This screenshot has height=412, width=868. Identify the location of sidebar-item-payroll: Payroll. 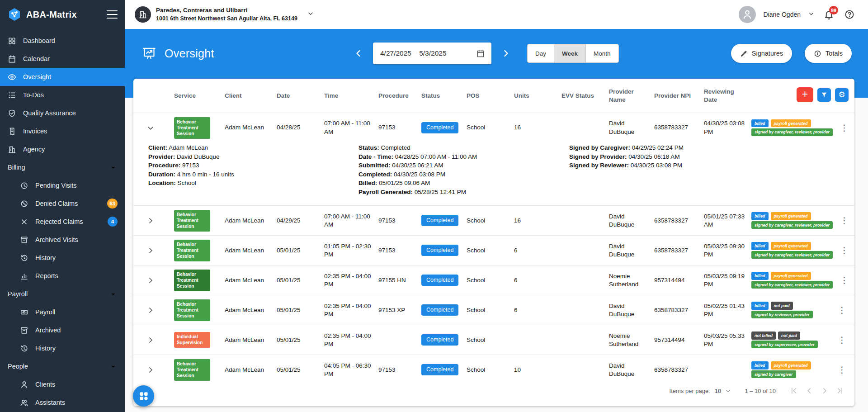
(62, 312).